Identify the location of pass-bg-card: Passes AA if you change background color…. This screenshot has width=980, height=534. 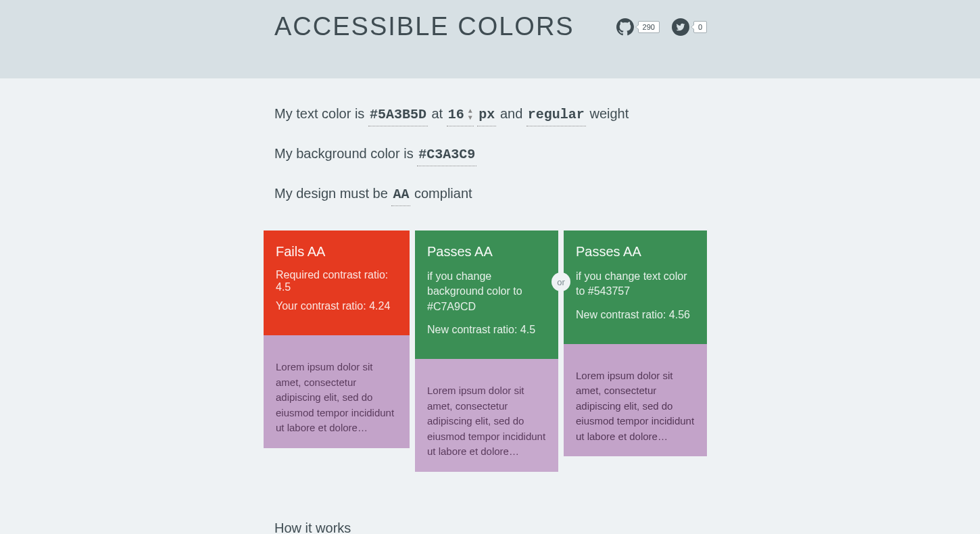
(487, 351).